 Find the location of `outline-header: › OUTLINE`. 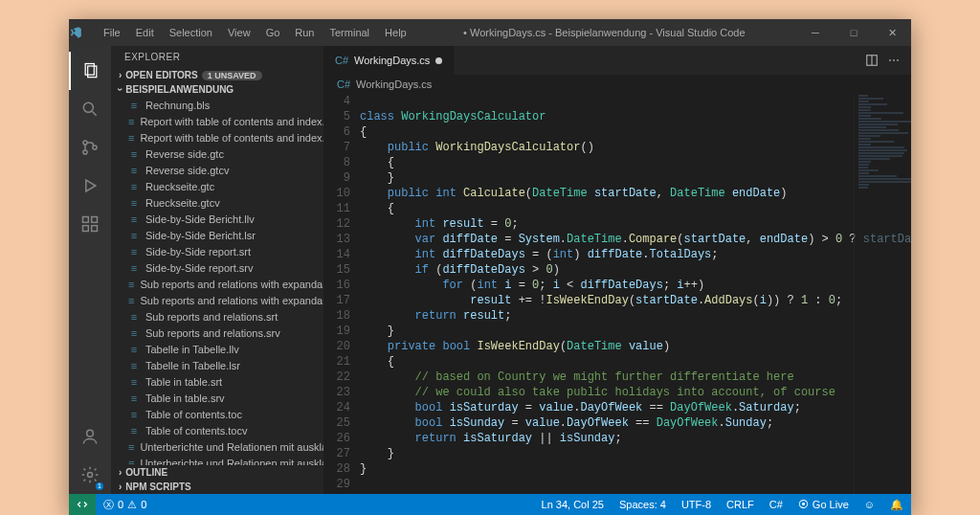

outline-header: › OUTLINE is located at coordinates (217, 473).